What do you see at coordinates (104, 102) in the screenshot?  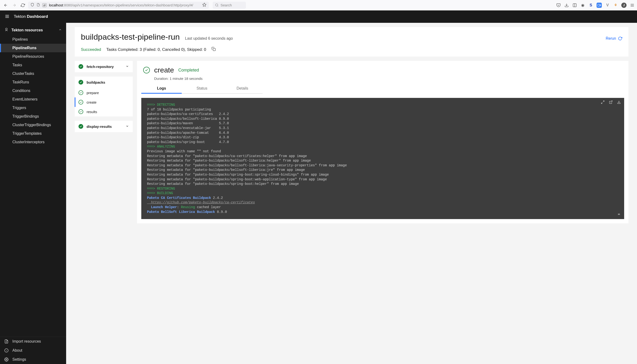 I see `step-create: create` at bounding box center [104, 102].